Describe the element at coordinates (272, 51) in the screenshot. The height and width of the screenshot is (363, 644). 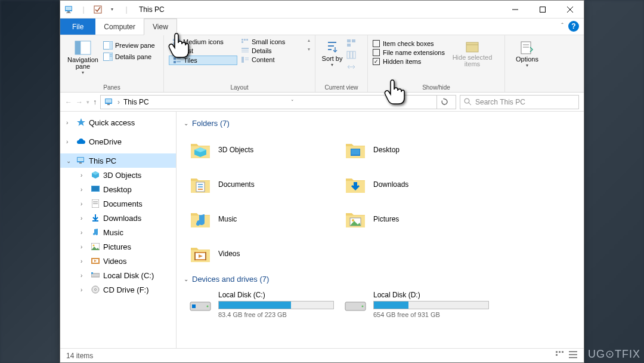
I see `layout-details: Details` at that location.